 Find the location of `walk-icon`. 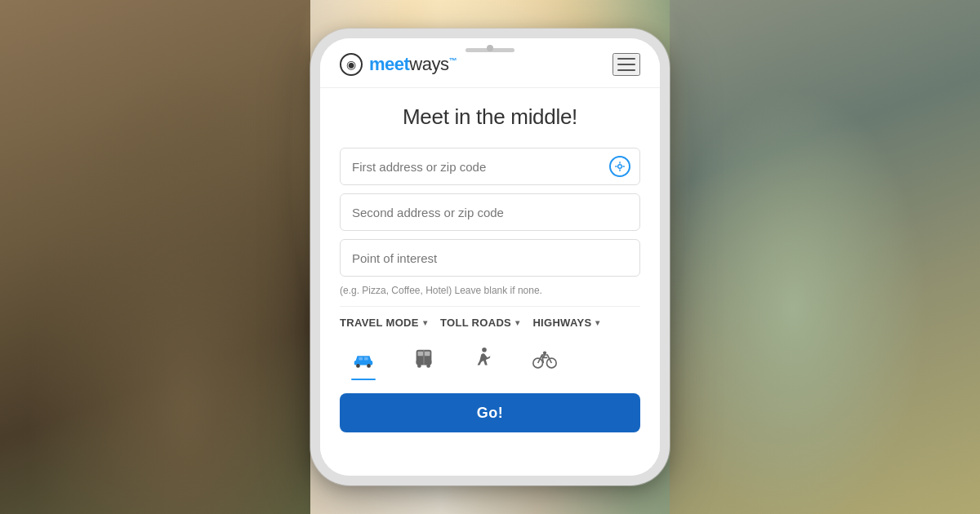

walk-icon is located at coordinates (484, 359).